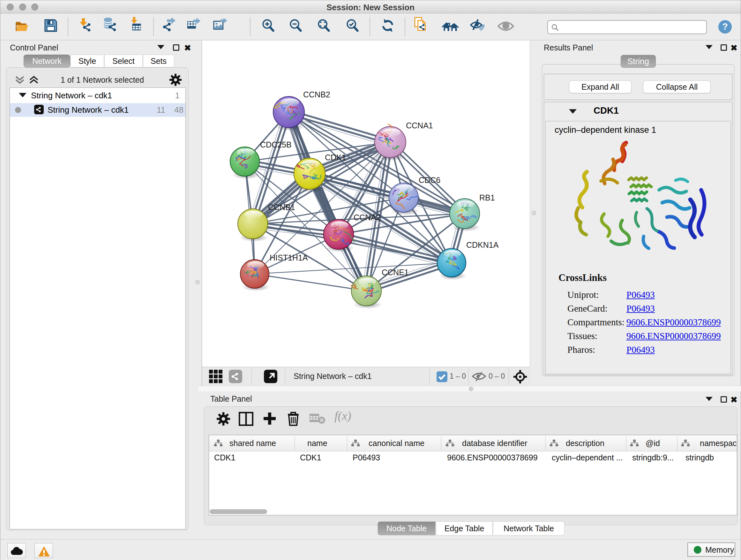  What do you see at coordinates (429, 180) in the screenshot?
I see `svg-text: CDC6` at bounding box center [429, 180].